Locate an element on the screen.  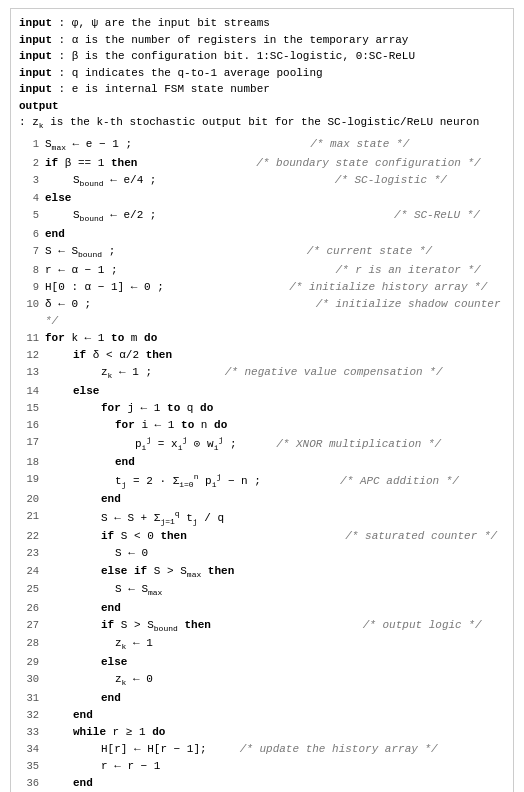
line-30: 30 zk ← 0 is located at coordinates (262, 680).